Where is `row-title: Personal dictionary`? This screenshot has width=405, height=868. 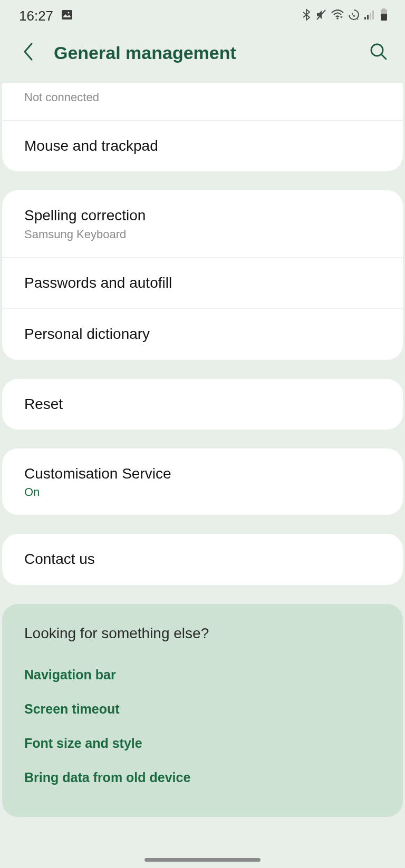 row-title: Personal dictionary is located at coordinates (202, 334).